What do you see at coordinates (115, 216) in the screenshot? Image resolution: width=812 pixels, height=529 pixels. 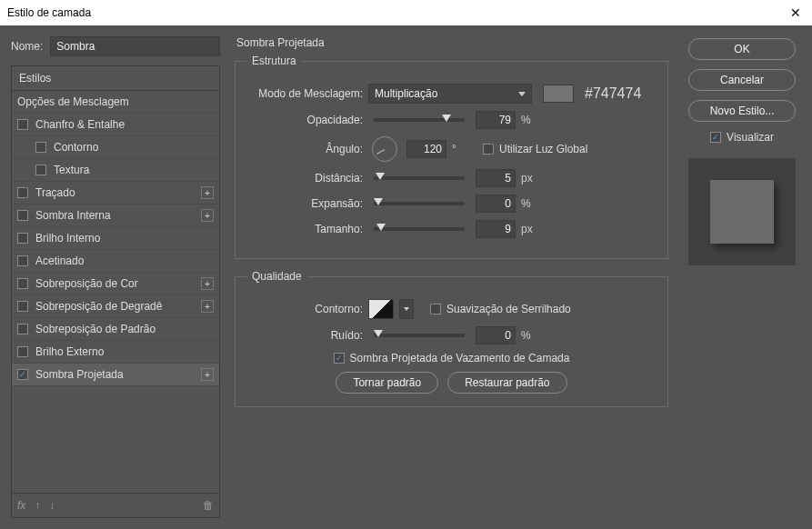 I see `style-item-innershadow: Sombra Interna+` at bounding box center [115, 216].